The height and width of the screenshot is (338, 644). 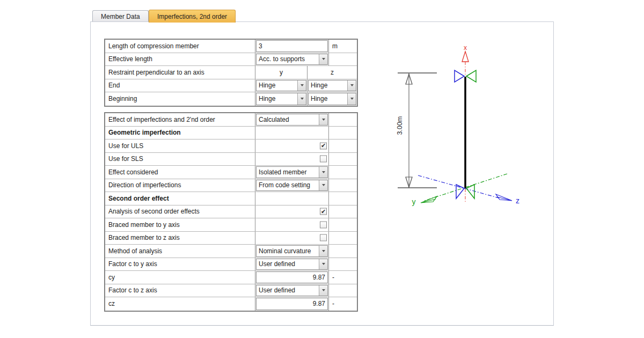 I want to click on table-row: Geometric imperfection, so click(x=231, y=133).